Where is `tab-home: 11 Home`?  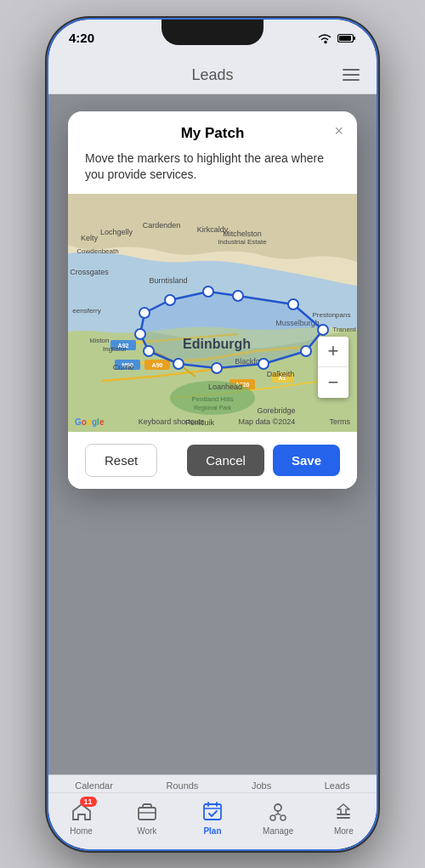
tab-home: 11 Home is located at coordinates (82, 818).